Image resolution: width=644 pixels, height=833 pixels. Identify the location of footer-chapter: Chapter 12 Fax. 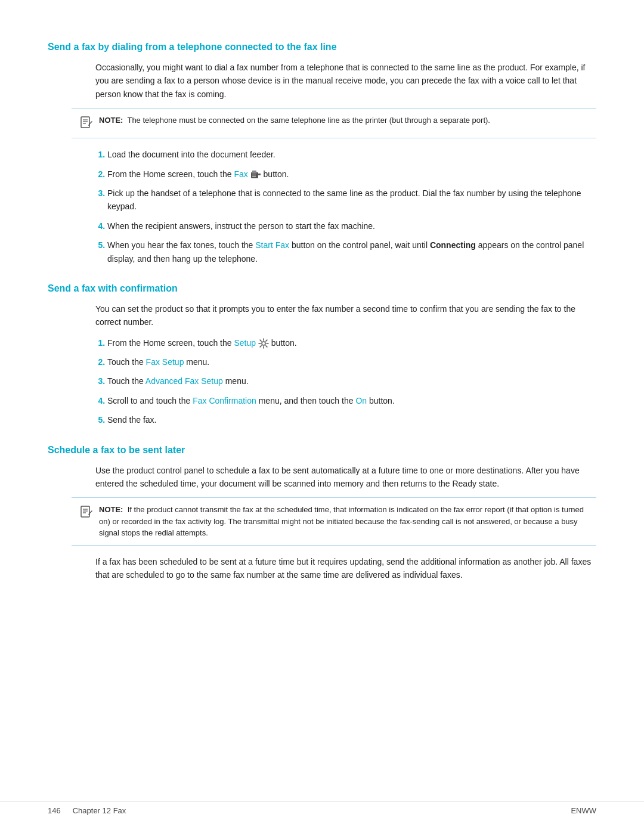
(100, 811).